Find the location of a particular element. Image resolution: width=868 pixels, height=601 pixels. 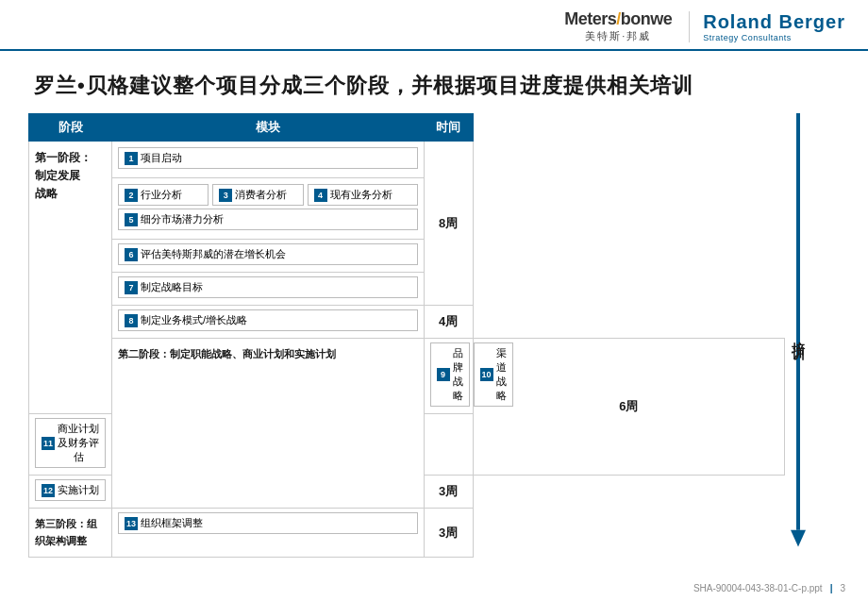

page-title: 罗兰•贝格建议整个项目分成三个阶段，并根据项目进度提供相关培训 is located at coordinates (434, 82).